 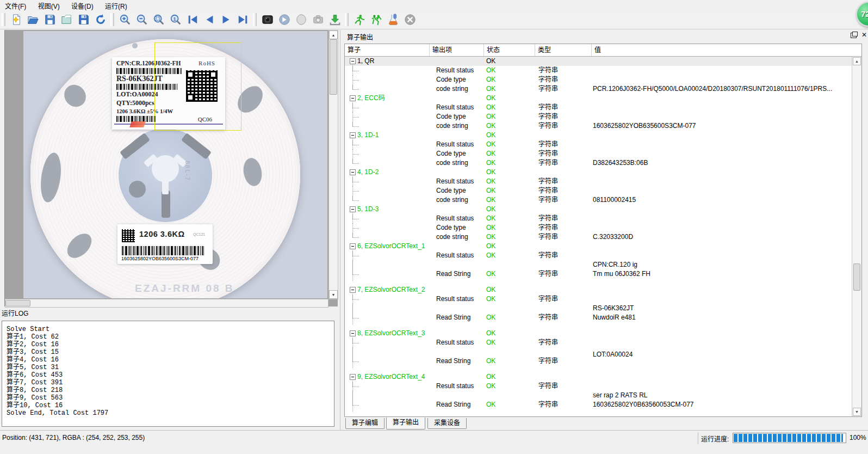 What do you see at coordinates (359, 20) in the screenshot?
I see `run-button` at bounding box center [359, 20].